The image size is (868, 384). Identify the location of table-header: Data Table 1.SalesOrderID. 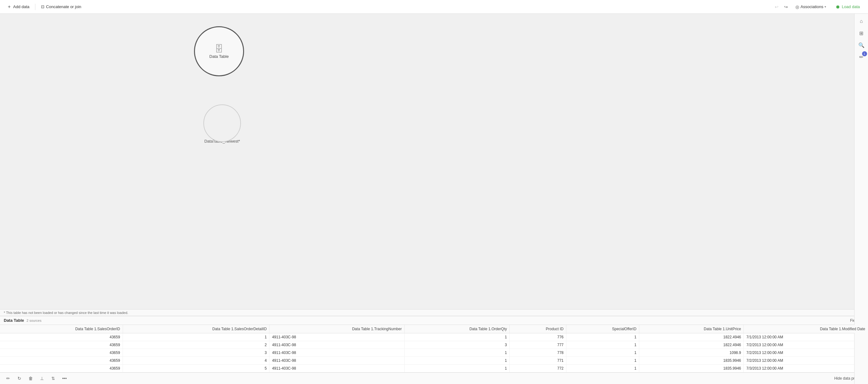
(61, 329).